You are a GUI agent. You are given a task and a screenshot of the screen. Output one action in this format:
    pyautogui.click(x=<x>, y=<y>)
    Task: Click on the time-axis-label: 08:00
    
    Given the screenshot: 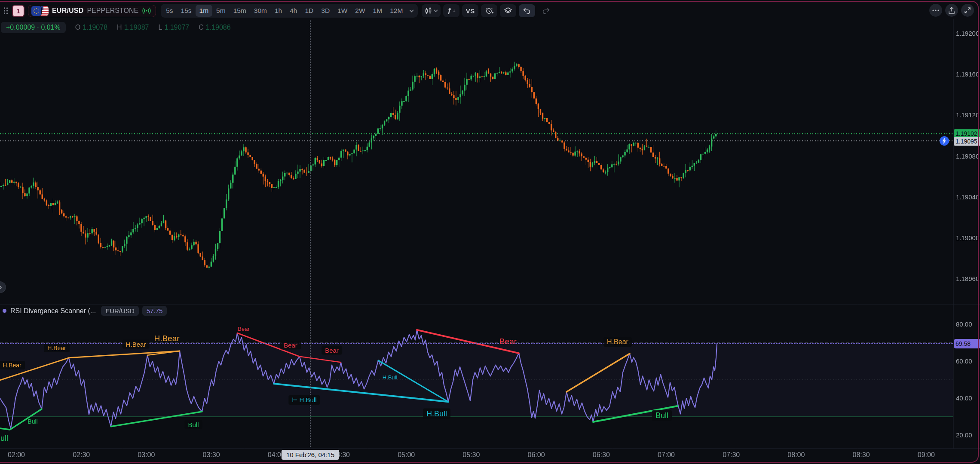 What is the action you would take?
    pyautogui.click(x=796, y=455)
    